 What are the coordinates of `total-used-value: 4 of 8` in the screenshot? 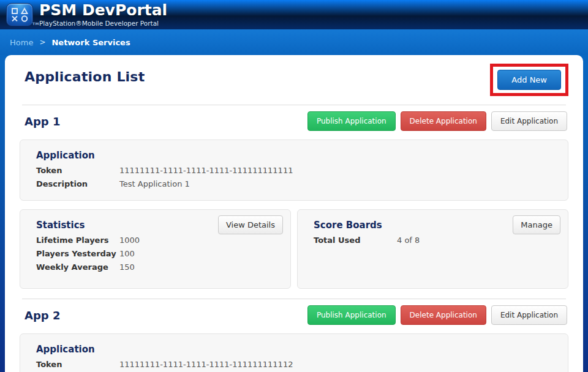 It's located at (408, 240).